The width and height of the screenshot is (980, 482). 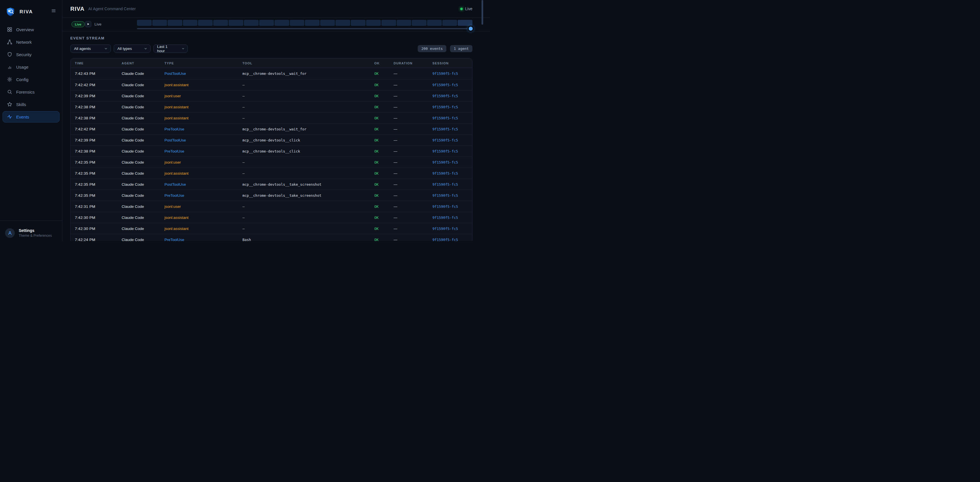 I want to click on sidebar-item-forensics: Forensics, so click(x=31, y=92).